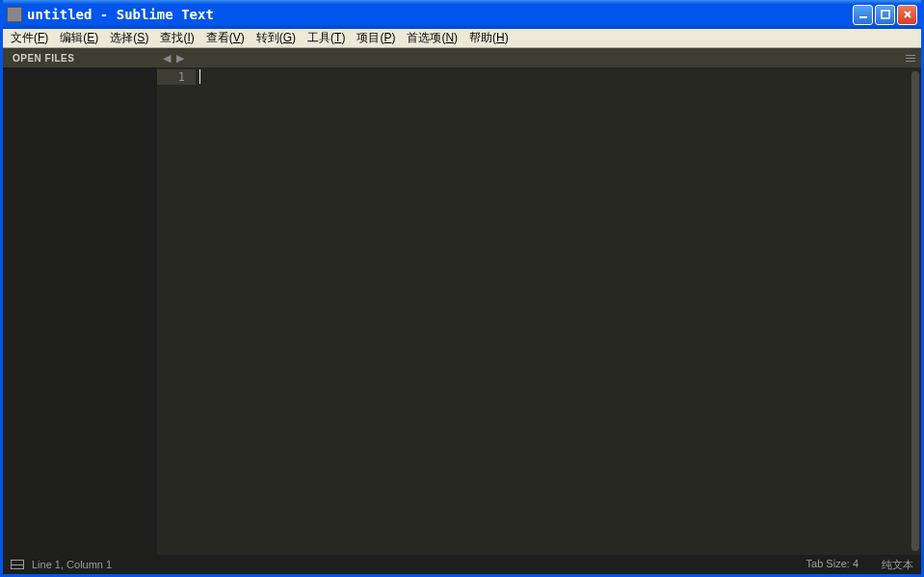  I want to click on menu-v: 查看(V), so click(225, 39).